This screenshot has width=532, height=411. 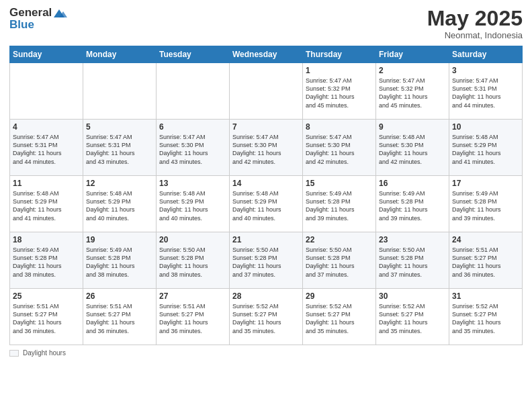 What do you see at coordinates (193, 317) in the screenshot?
I see `calendar-cell: 27Sunrise: 5:51 AM Sunset: 5:27 PM Dayli…` at bounding box center [193, 317].